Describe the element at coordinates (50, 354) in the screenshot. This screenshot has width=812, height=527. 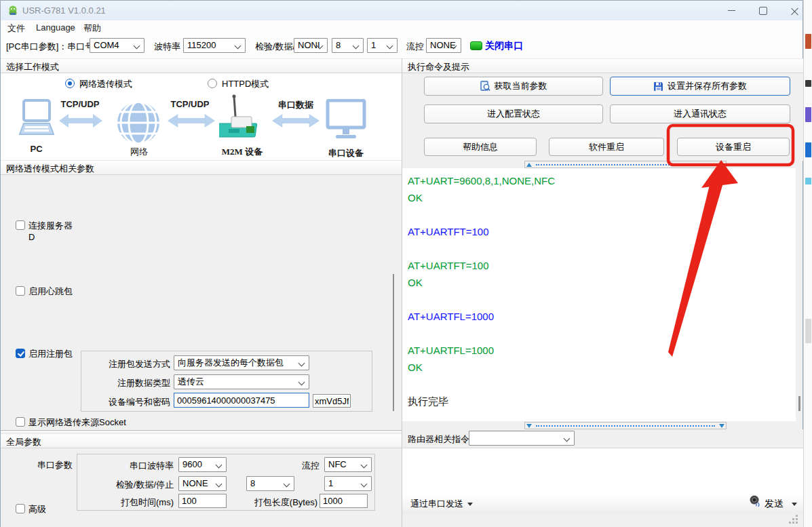
I see `register-label: 启用注册包` at that location.